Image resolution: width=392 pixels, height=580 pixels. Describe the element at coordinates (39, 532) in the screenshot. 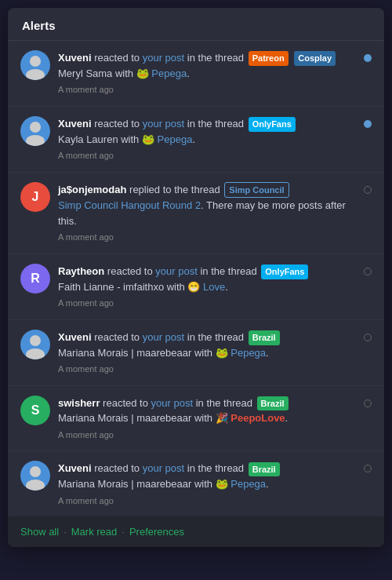

I see `show-all-link: Show all` at that location.